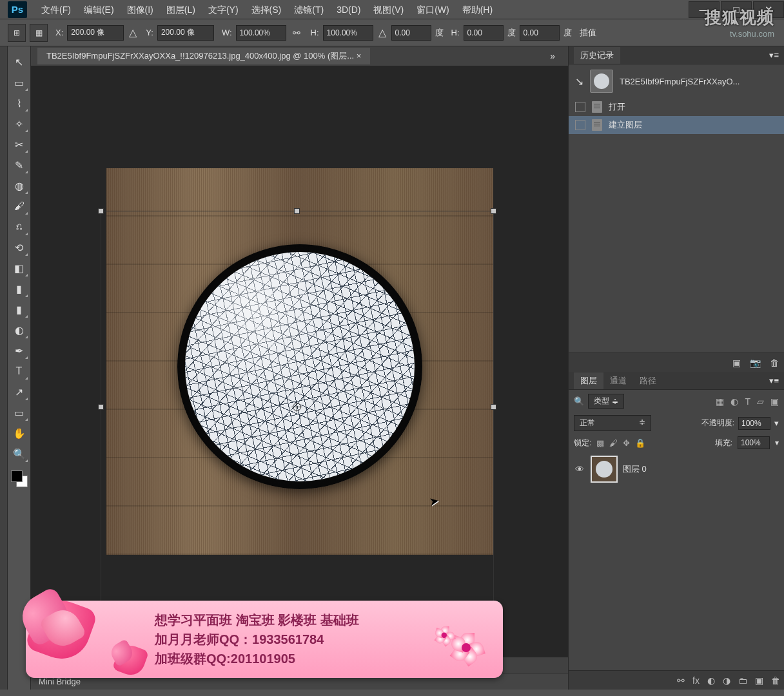 The width and height of the screenshot is (784, 696). What do you see at coordinates (19, 454) in the screenshot?
I see `zoom-tool: 🔍` at bounding box center [19, 454].